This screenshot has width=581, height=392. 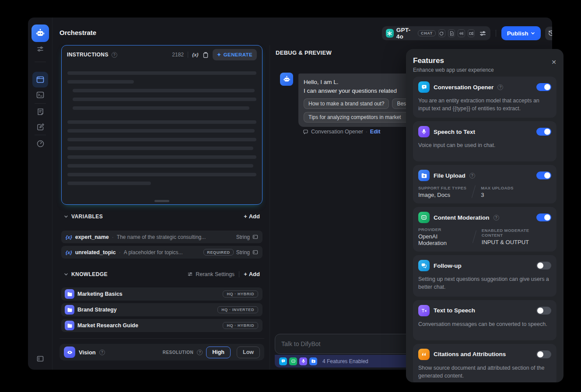 What do you see at coordinates (305, 132) in the screenshot?
I see `chat-bubble-icon` at bounding box center [305, 132].